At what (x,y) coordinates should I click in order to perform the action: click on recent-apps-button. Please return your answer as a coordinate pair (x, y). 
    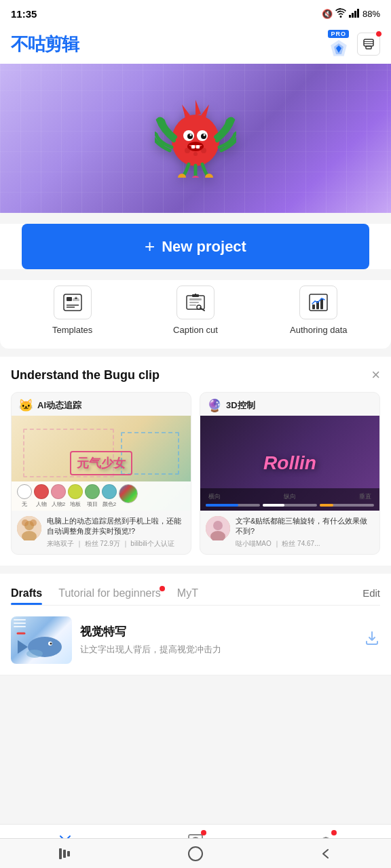
    Looking at the image, I should click on (65, 854).